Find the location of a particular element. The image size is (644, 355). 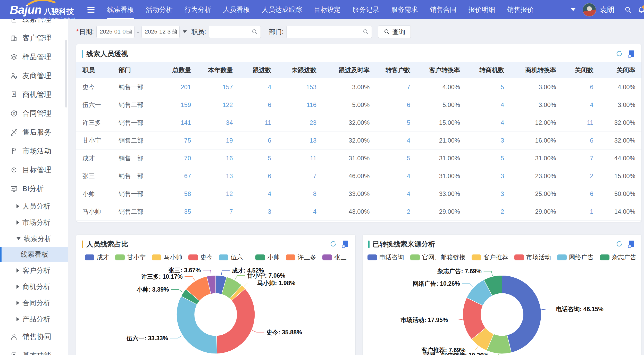

legend-item: 成才 is located at coordinates (97, 257).